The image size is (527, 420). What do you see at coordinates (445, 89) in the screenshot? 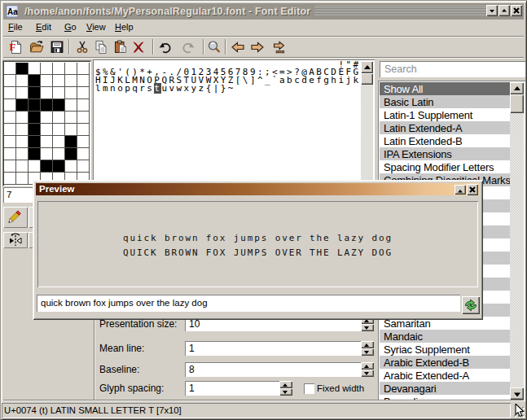
I see `block-list-item: Show All` at bounding box center [445, 89].